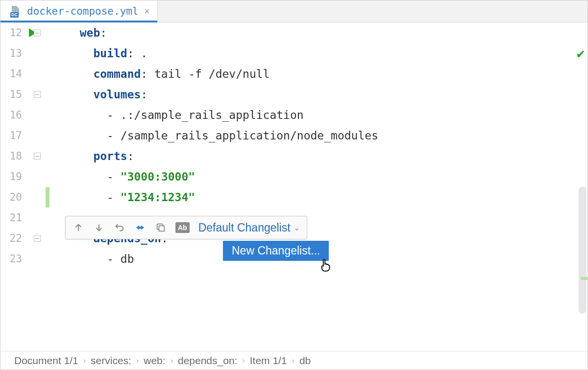 The image size is (588, 370). What do you see at coordinates (83, 11) in the screenshot?
I see `tab-filename: docker-compose.yml` at bounding box center [83, 11].